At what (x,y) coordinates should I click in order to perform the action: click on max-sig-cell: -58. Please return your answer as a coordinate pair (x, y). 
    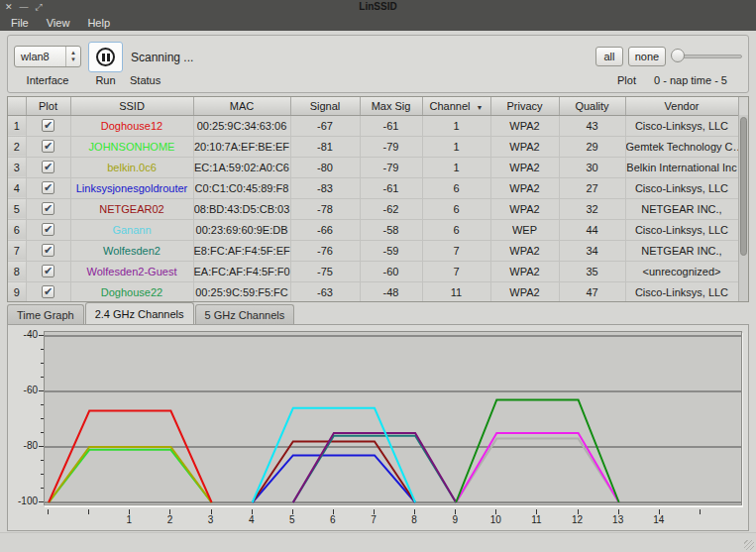
    Looking at the image, I should click on (390, 230).